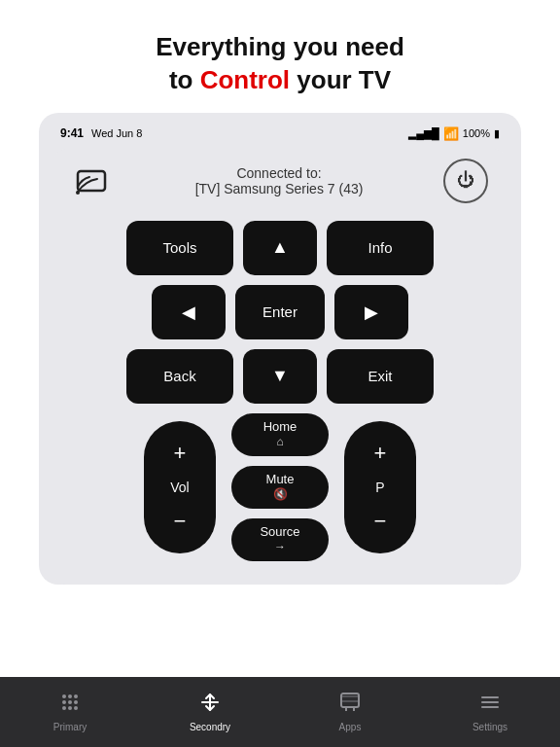 The height and width of the screenshot is (747, 560). What do you see at coordinates (280, 248) in the screenshot?
I see `row-tools-up-info: Tools ▲ Info` at bounding box center [280, 248].